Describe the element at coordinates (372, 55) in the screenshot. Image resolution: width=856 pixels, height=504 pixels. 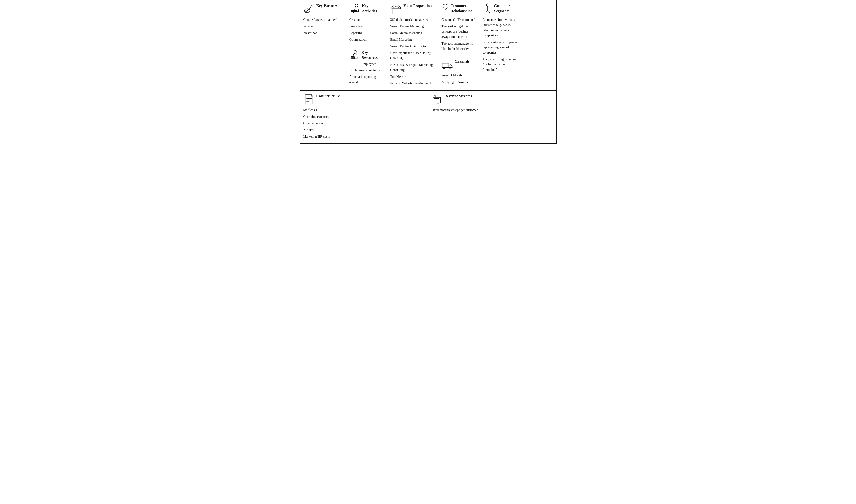
I see `resources-title: Key Resources` at that location.